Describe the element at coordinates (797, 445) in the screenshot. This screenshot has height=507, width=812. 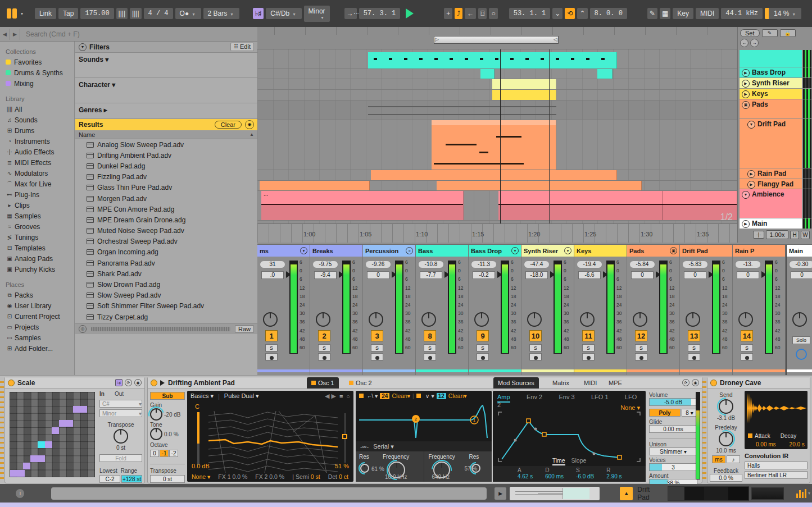
I see `ir-decay-value: 20.0 s` at that location.